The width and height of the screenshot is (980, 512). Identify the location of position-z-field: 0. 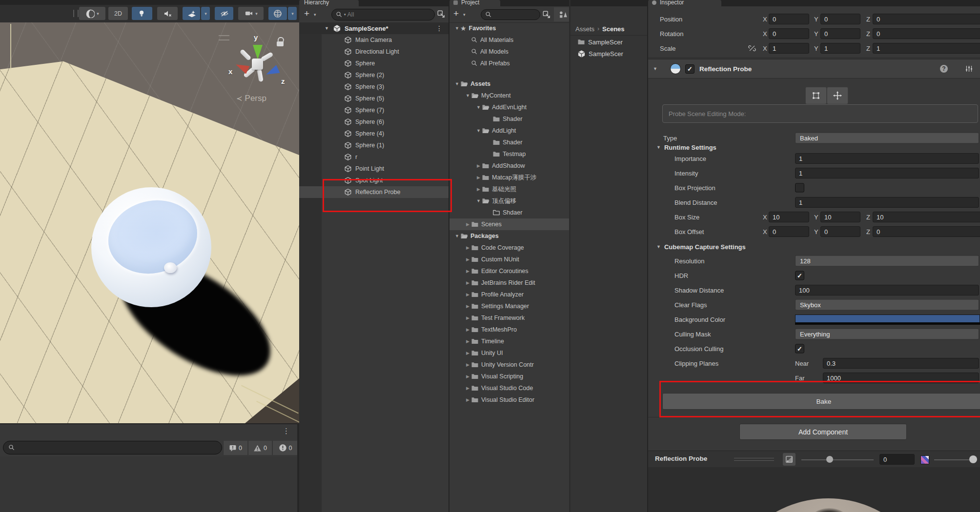
(926, 19).